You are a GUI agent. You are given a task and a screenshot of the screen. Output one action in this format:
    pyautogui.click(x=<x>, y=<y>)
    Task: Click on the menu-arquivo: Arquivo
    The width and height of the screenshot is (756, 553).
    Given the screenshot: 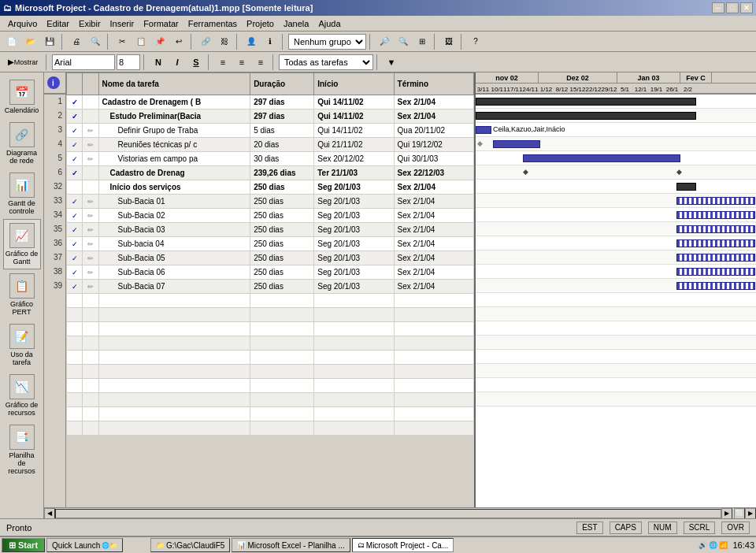 What is the action you would take?
    pyautogui.click(x=22, y=24)
    